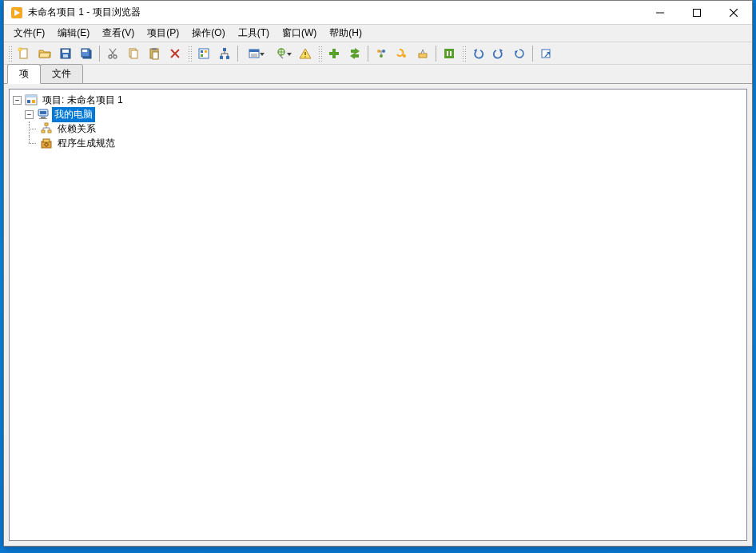 Image resolution: width=756 pixels, height=553 pixels. Describe the element at coordinates (381, 54) in the screenshot. I see `highlight-button` at that location.